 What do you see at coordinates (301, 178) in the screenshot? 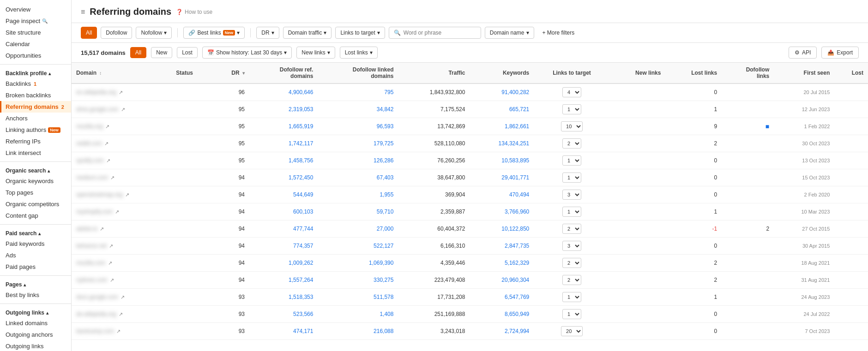
I see `dofollow-ref-link: 1,572,450` at bounding box center [301, 178].